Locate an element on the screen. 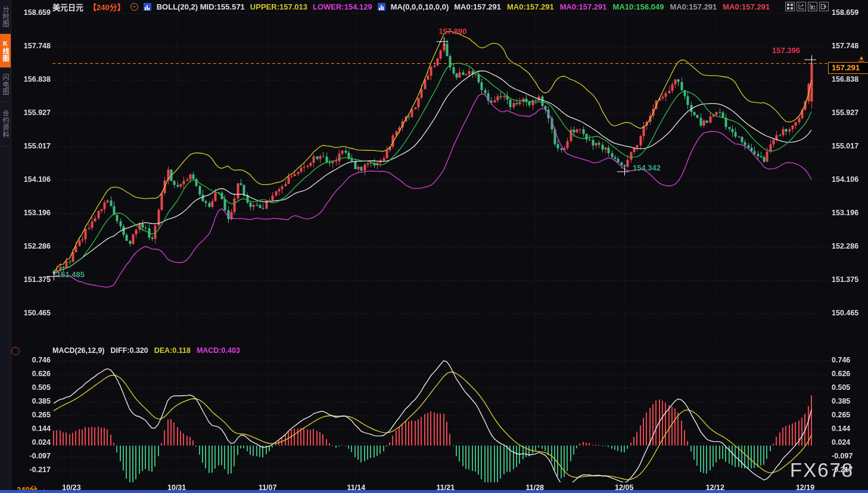 The image size is (868, 493). boll-mid: MID:155.571 is located at coordinates (223, 7).